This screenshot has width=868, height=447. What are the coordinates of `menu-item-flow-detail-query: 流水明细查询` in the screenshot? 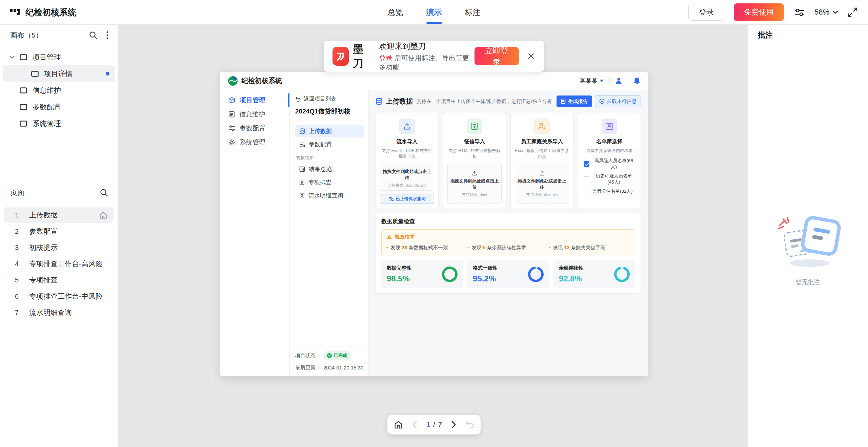 It's located at (329, 196).